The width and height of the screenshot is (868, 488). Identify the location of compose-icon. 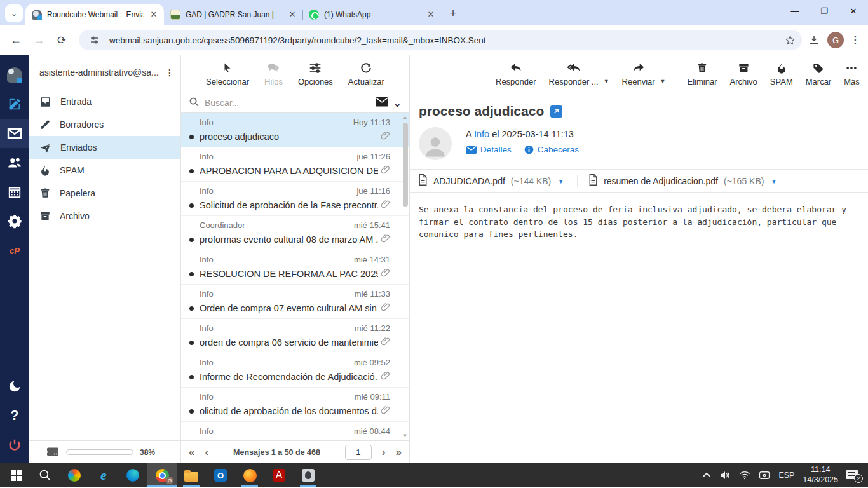
(15, 104).